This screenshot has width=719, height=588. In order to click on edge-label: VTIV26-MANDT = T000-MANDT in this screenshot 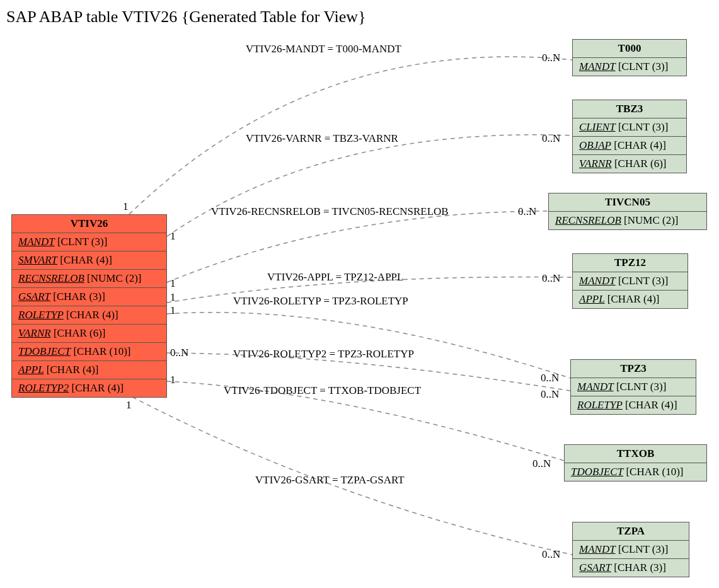, I will do `click(324, 49)`.